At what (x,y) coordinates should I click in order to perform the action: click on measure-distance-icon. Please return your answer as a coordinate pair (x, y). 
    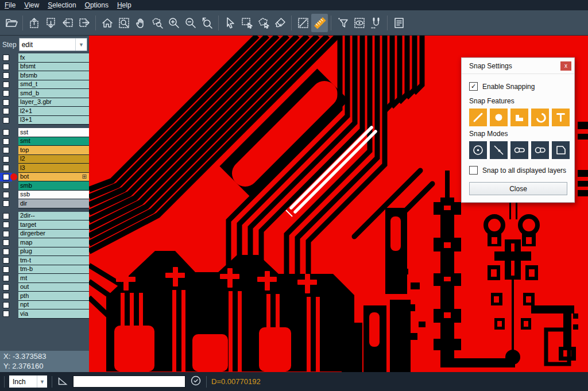
    Looking at the image, I should click on (303, 23).